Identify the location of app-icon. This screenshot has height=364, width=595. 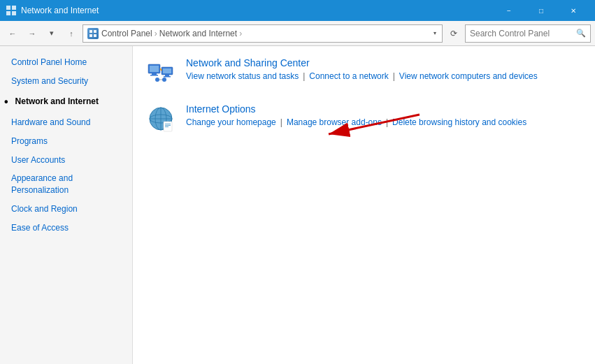
(11, 10).